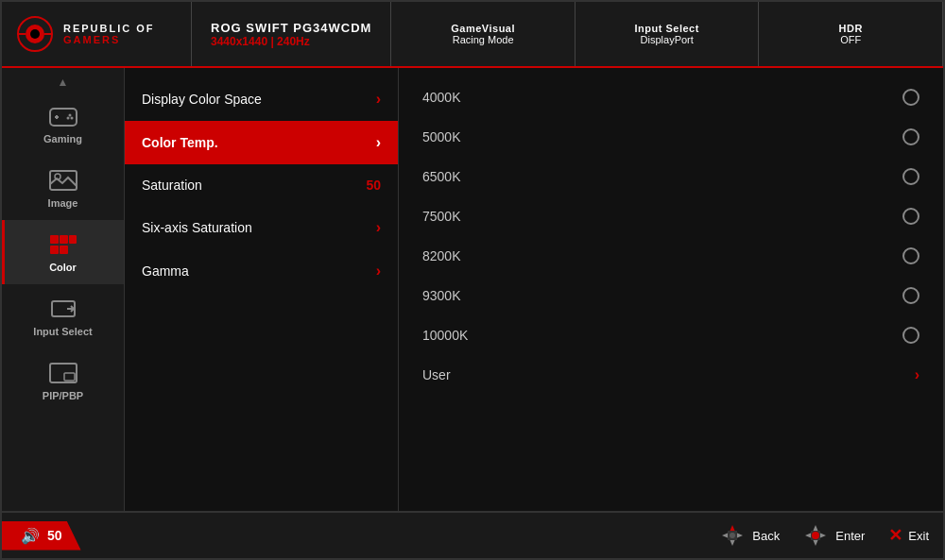 This screenshot has width=945, height=560. I want to click on sidebar-item-gaming: Gaming, so click(62, 124).